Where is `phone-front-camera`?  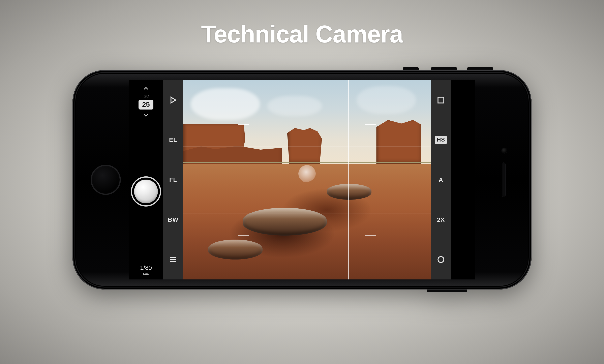
phone-front-camera is located at coordinates (504, 151).